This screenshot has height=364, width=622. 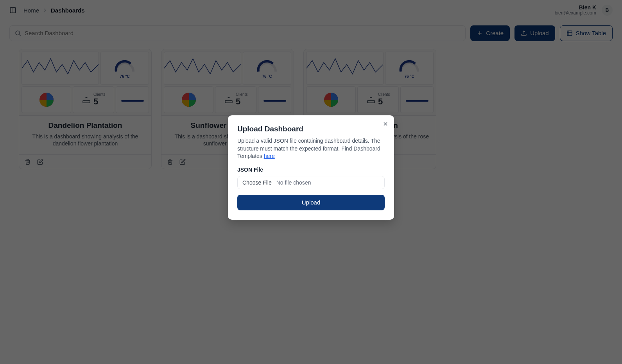 I want to click on modal-description-text: Upload a valid JSON file containing dash…, so click(x=309, y=149).